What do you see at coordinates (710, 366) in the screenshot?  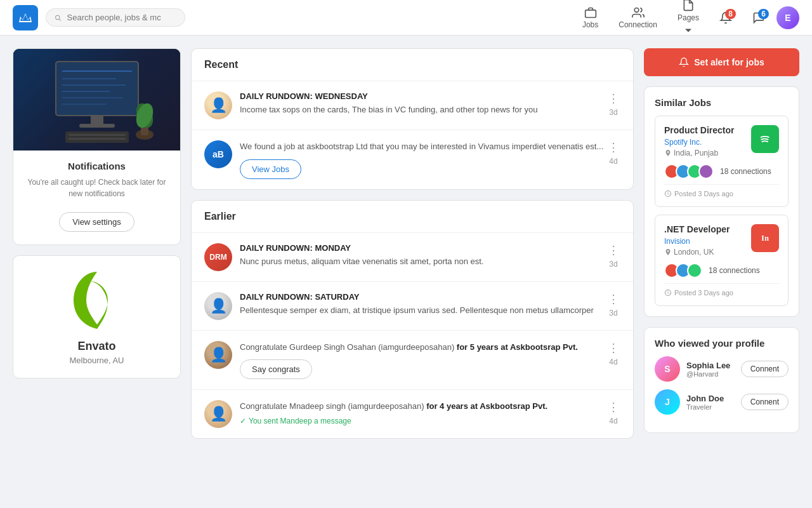 I see `sophia-name: Sophia Lee` at bounding box center [710, 366].